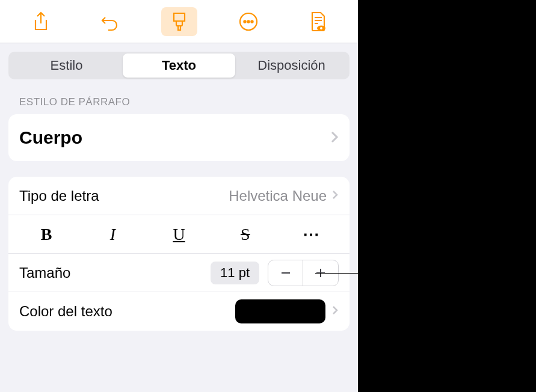 The width and height of the screenshot is (536, 392). I want to click on font-row: Tipo de letra Helvetica Neue, so click(179, 196).